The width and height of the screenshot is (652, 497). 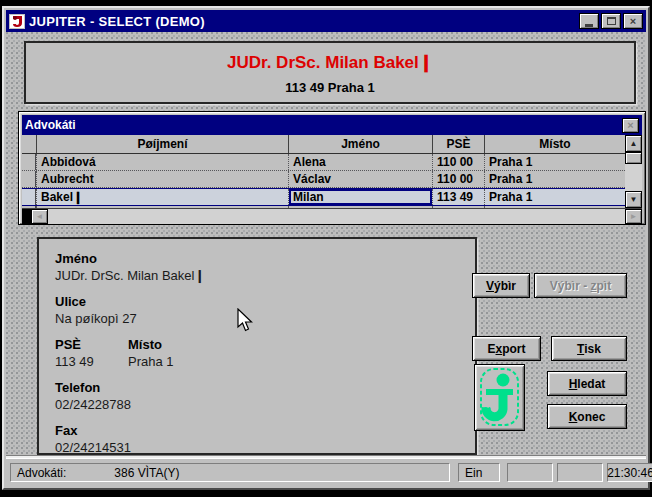 I want to click on horizontal-scroll-thumb, so click(x=26, y=216).